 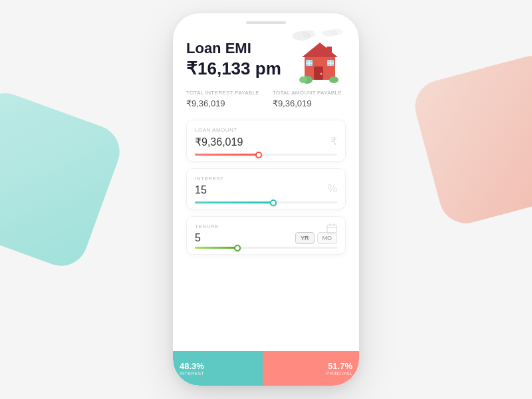 I want to click on interest-slider-track, so click(x=266, y=202).